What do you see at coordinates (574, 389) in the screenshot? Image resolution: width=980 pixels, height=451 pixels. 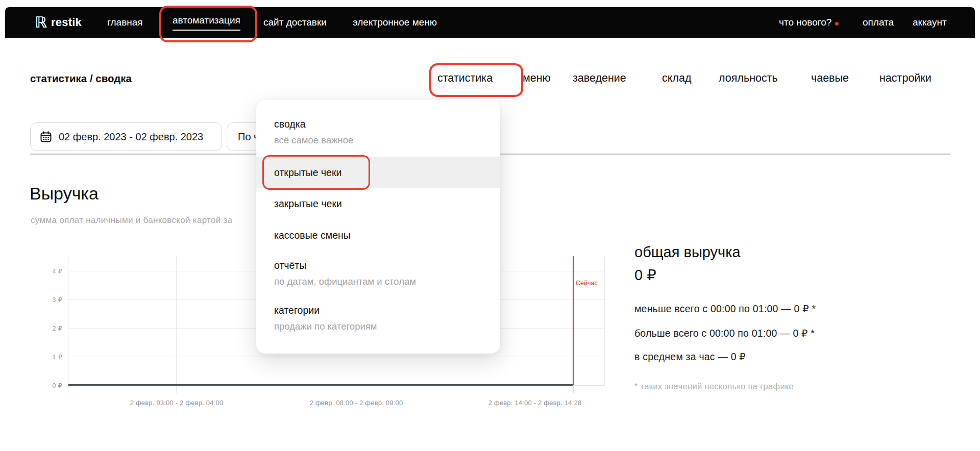 I see `now-marker-tick` at bounding box center [574, 389].